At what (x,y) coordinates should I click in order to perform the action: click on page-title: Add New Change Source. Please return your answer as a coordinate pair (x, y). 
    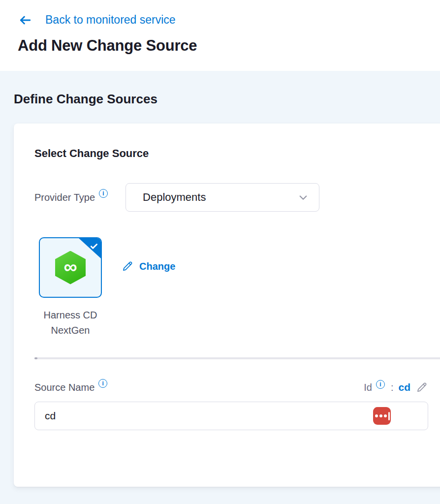
    Looking at the image, I should click on (229, 46).